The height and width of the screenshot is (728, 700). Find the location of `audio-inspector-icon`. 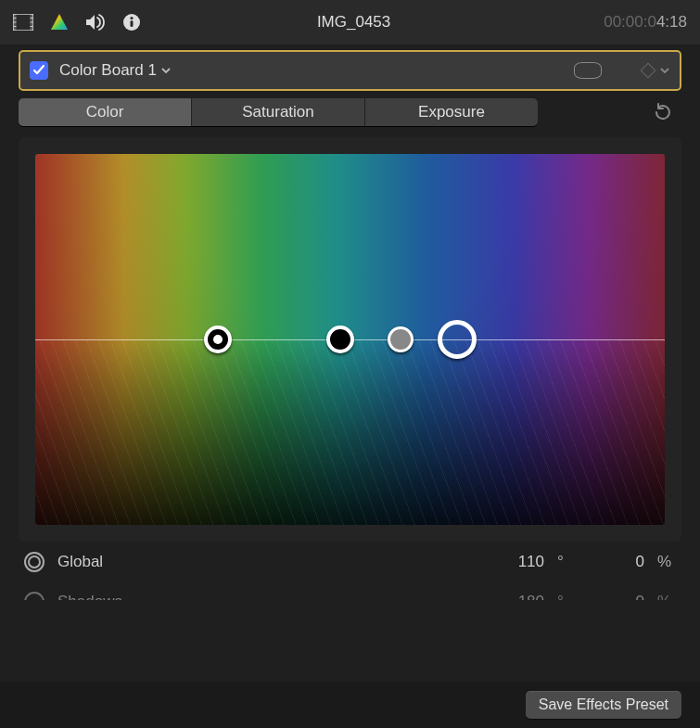

audio-inspector-icon is located at coordinates (95, 22).